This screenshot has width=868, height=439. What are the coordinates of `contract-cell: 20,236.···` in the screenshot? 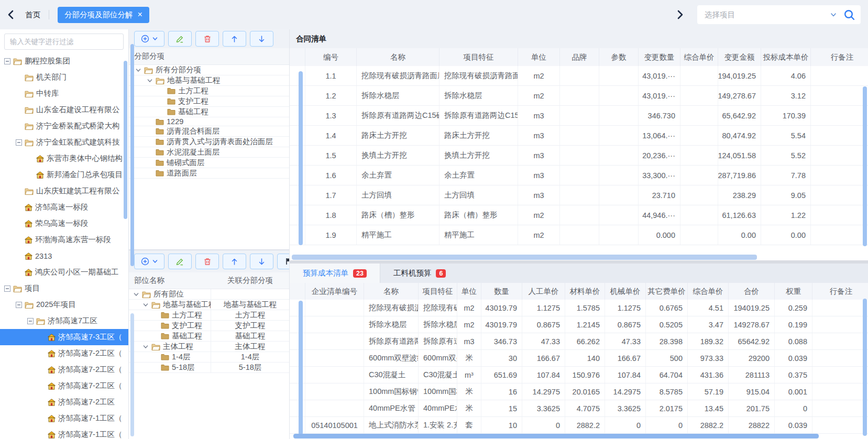 It's located at (660, 155).